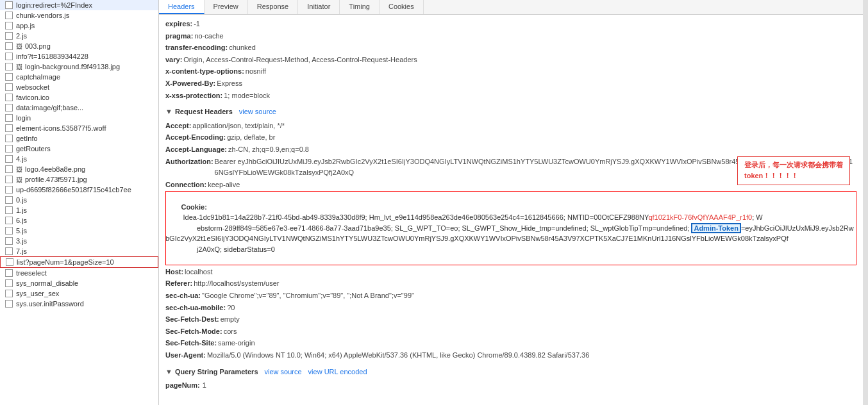 The height and width of the screenshot is (405, 868). I want to click on file-list-item: websocket, so click(79, 87).